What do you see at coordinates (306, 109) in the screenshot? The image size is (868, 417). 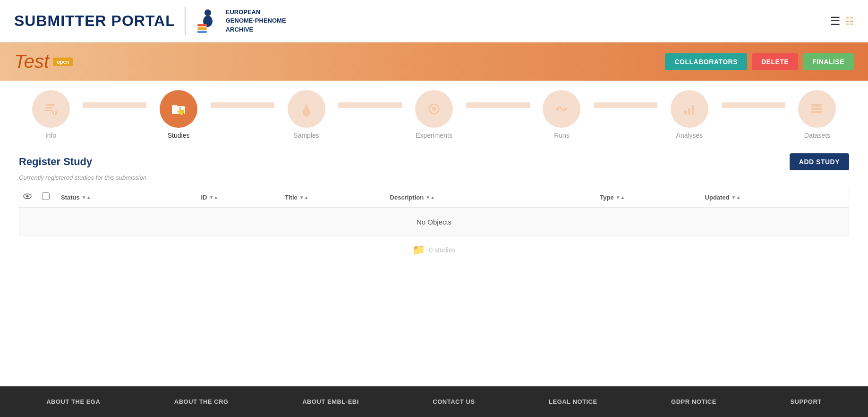 I see `step-samples-circle` at bounding box center [306, 109].